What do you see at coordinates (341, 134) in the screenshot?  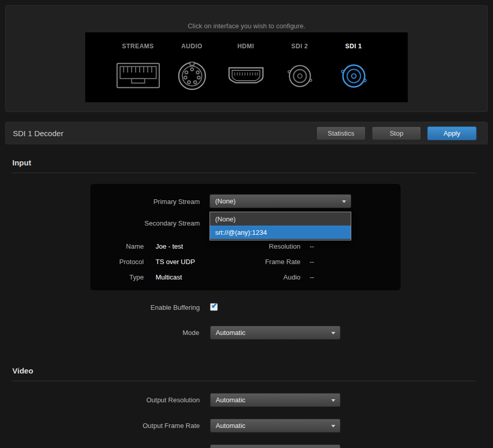 I see `statistics-button: Statistics` at bounding box center [341, 134].